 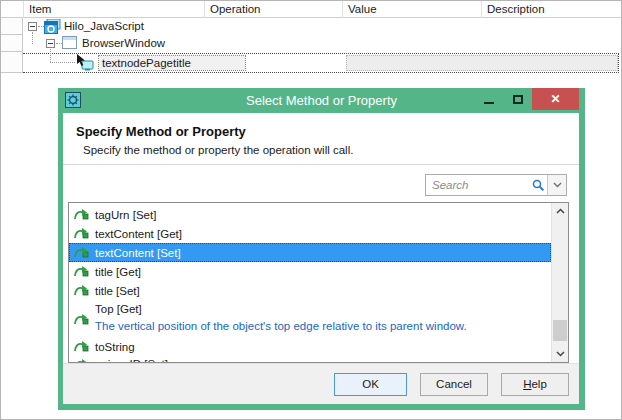 What do you see at coordinates (496, 185) in the screenshot?
I see `search-box` at bounding box center [496, 185].